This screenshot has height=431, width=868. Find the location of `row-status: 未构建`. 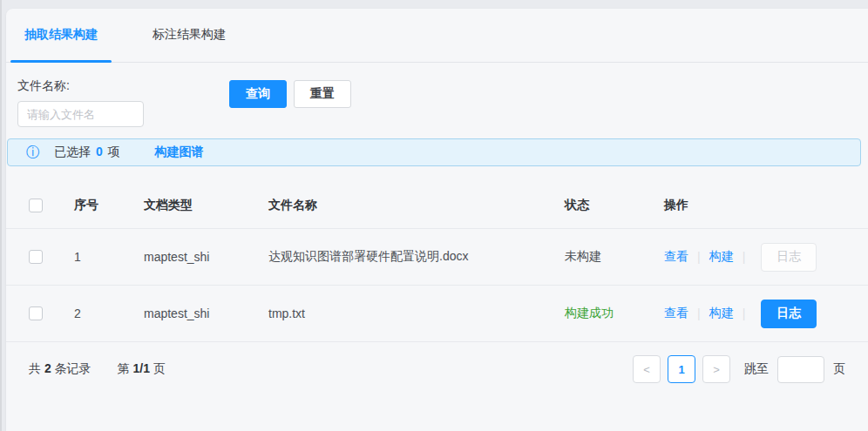

row-status: 未构建 is located at coordinates (614, 257).